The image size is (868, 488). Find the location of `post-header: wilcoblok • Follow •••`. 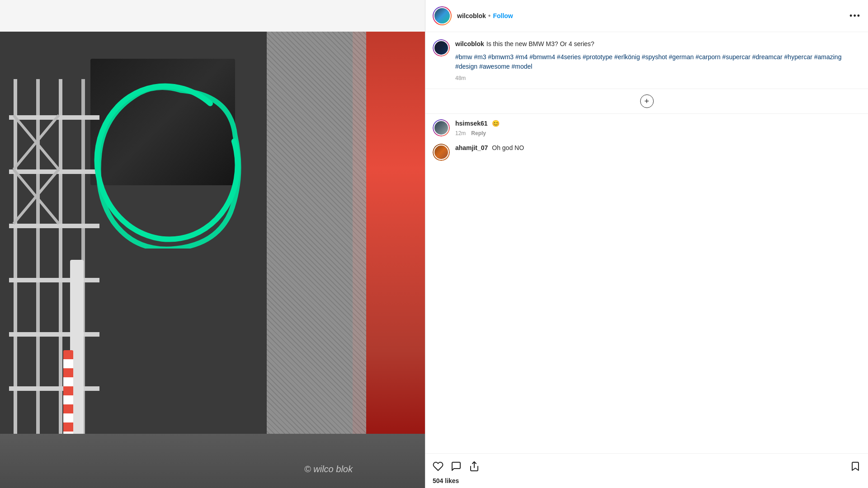

post-header: wilcoblok • Follow ••• is located at coordinates (646, 16).